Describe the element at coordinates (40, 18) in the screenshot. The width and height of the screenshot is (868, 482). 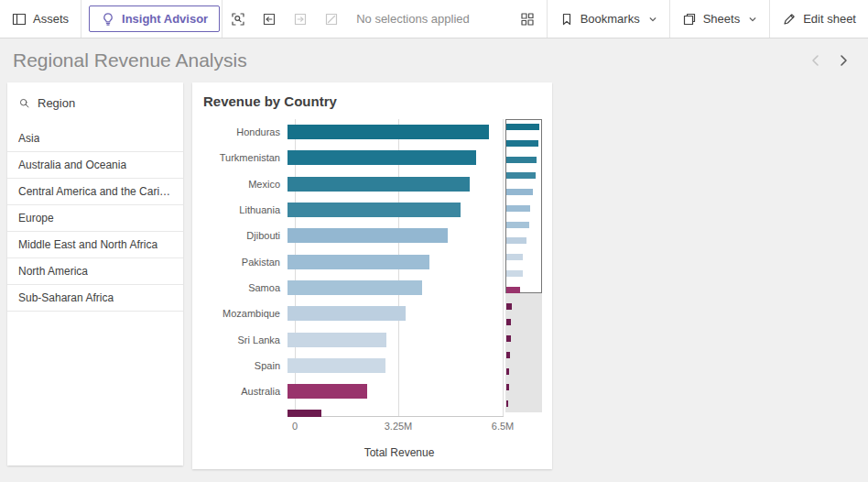
I see `assets-button: Assets` at that location.